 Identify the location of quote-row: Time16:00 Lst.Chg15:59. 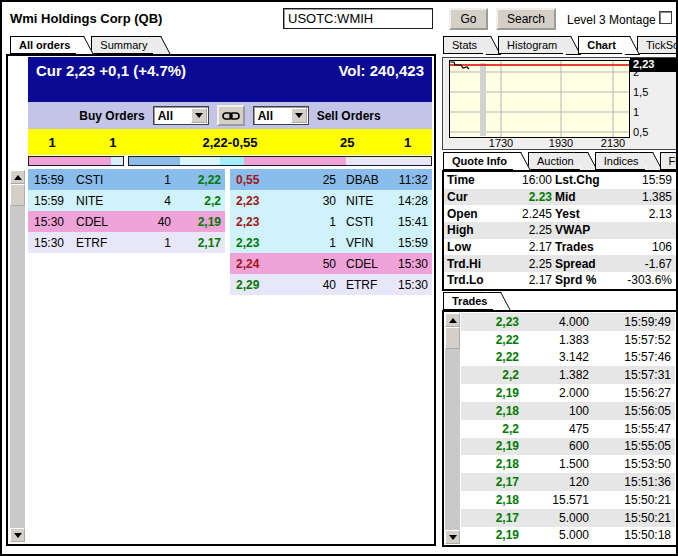
(560, 180).